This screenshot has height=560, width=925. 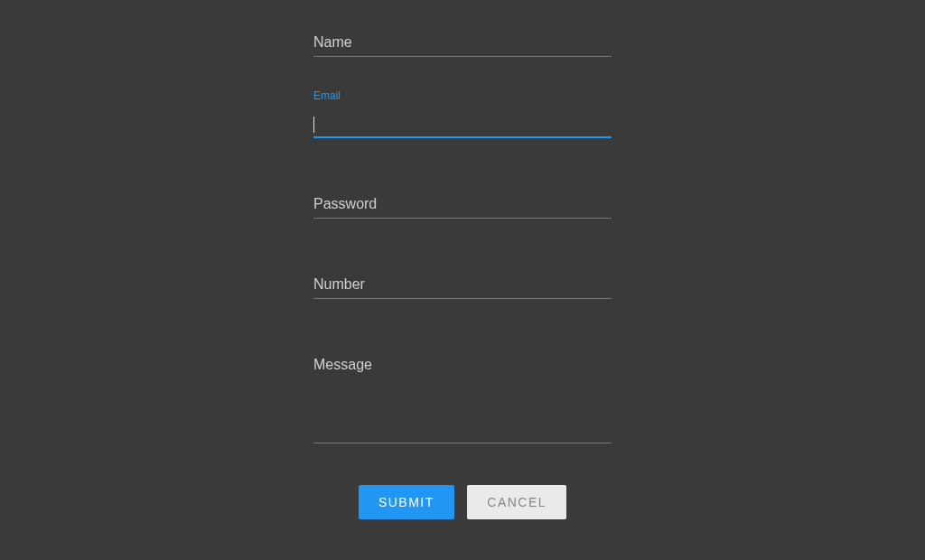 I want to click on message-textarea, so click(x=462, y=394).